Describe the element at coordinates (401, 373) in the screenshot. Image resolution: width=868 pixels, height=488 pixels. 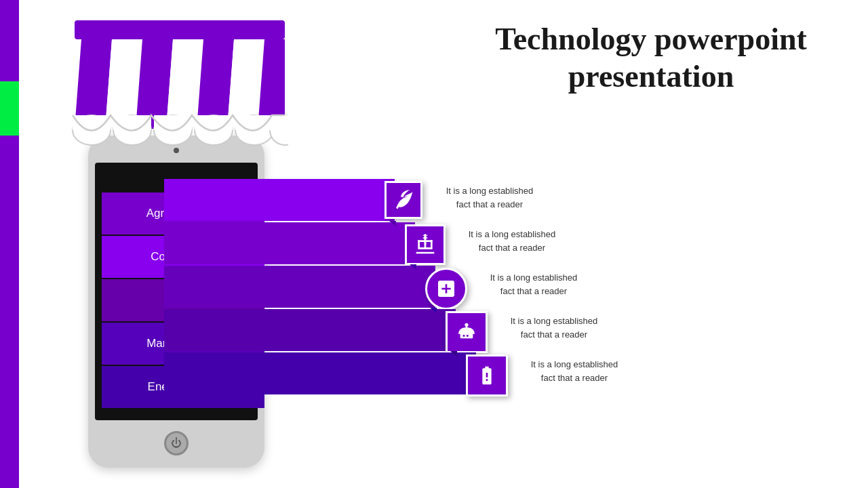
I see `bar-row-4: It is a long established fact that a rea…` at that location.